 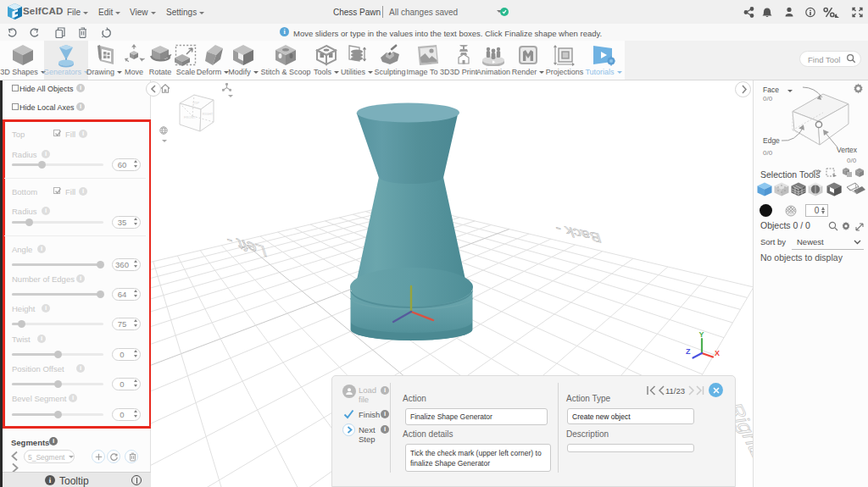 I want to click on svg-text: FRONT, so click(x=190, y=117).